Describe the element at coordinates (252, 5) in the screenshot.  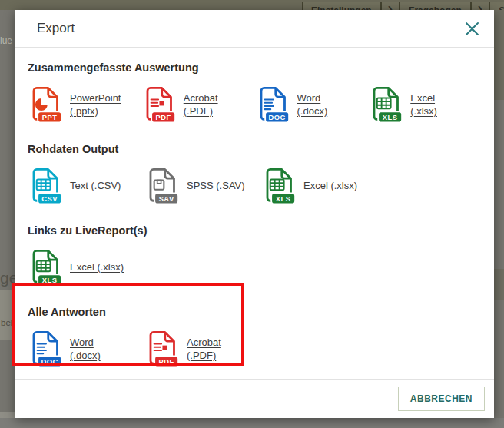
I see `background-top-bar: Einstellungen❯Fragebogen❯Sprache` at that location.